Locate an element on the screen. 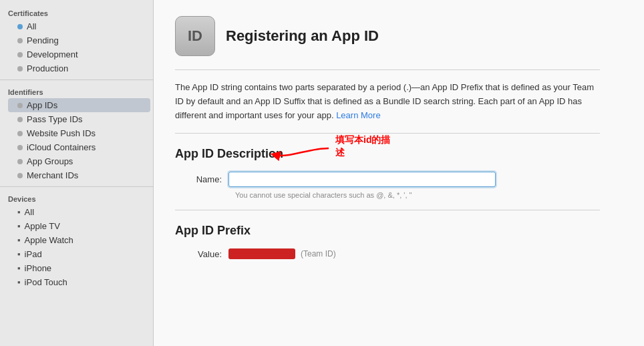  app-id-prefix-section: App ID Prefix Value: (Team ID) is located at coordinates (387, 242).